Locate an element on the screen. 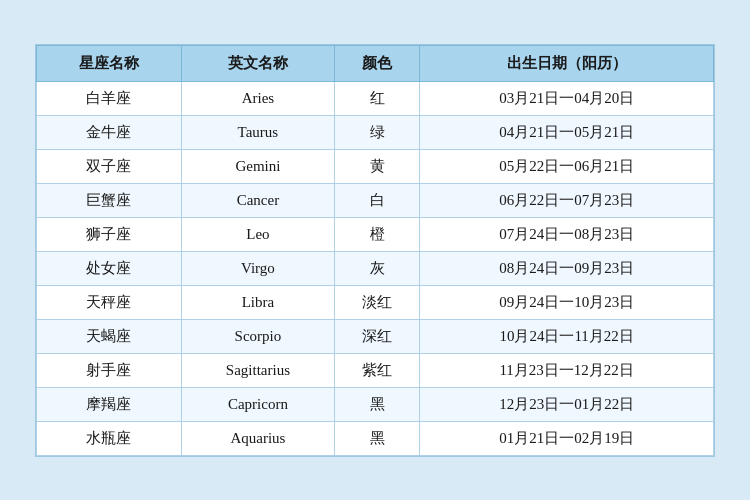 Image resolution: width=750 pixels, height=500 pixels. table-row: 狮子座Leo橙07月24日一08月23日 is located at coordinates (376, 234).